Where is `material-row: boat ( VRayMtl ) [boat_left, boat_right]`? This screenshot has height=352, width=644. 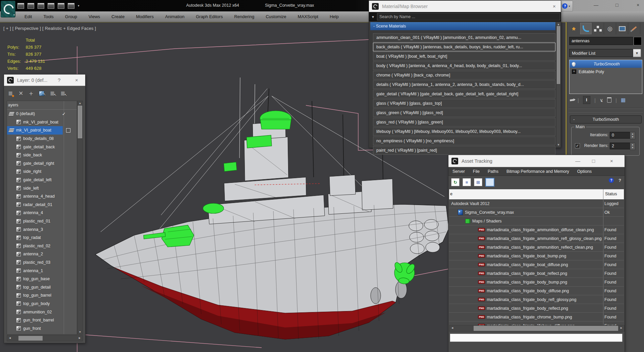
material-row: boat ( VRayMtl ) [boat_left, boat_right] is located at coordinates (464, 56).